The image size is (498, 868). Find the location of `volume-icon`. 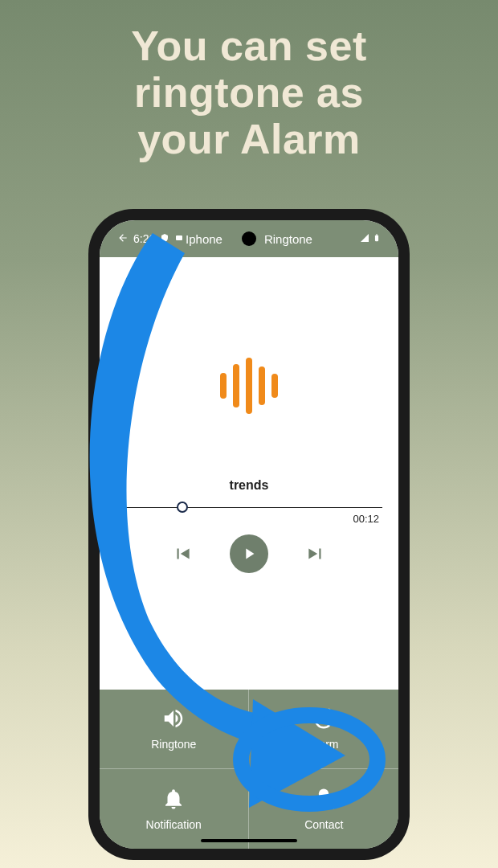

volume-icon is located at coordinates (173, 720).